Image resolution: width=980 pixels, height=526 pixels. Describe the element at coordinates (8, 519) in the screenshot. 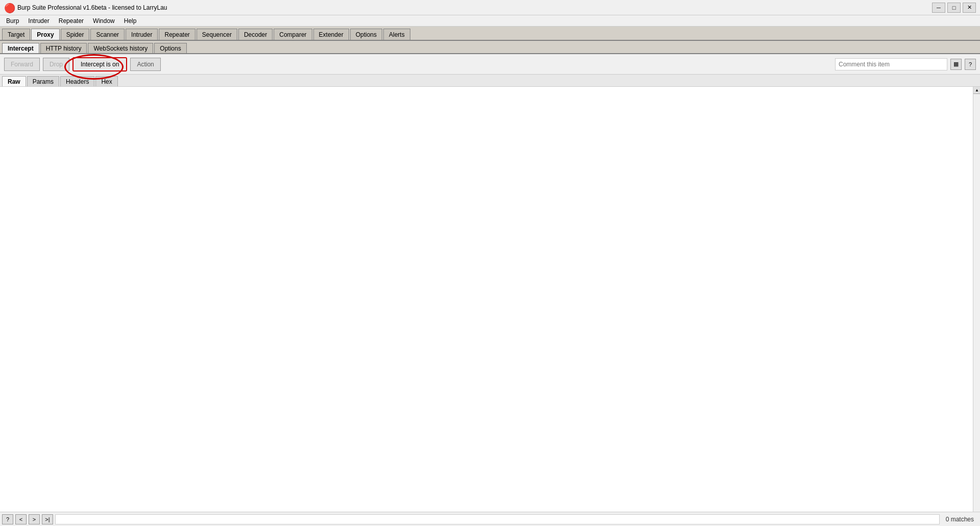

I see `help-bottom-button: ?` at that location.